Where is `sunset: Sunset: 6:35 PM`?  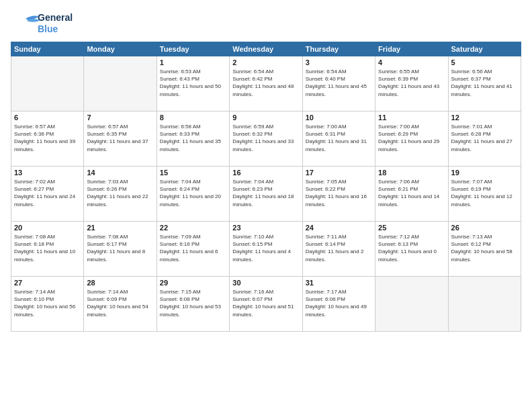 sunset: Sunset: 6:35 PM is located at coordinates (120, 134).